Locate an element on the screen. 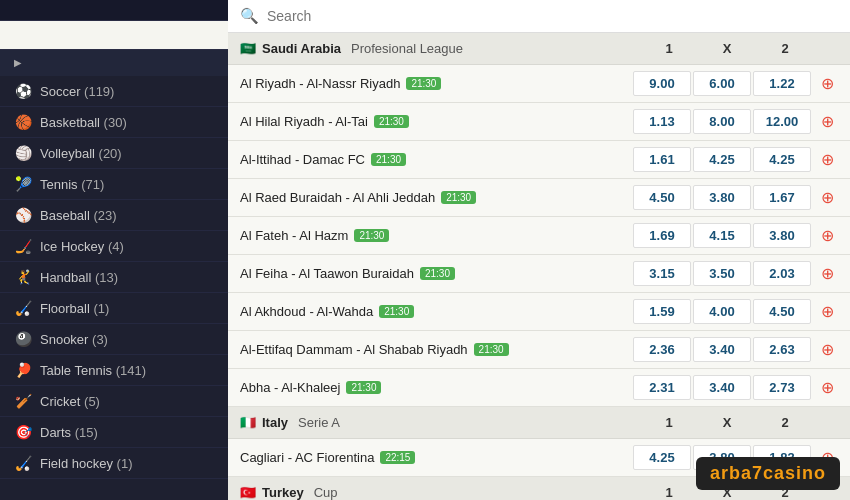  odd-1: 3.15 is located at coordinates (662, 274).